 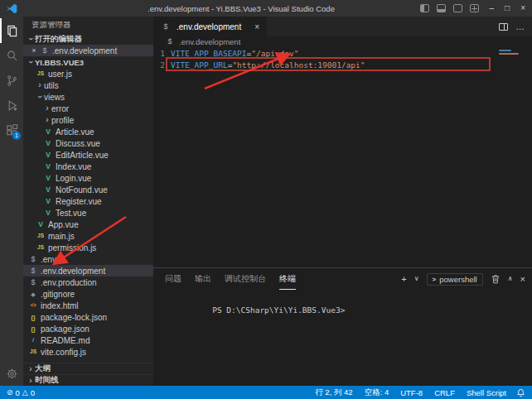 What do you see at coordinates (455, 280) in the screenshot?
I see `terminal-profile-button: > powershell` at bounding box center [455, 280].